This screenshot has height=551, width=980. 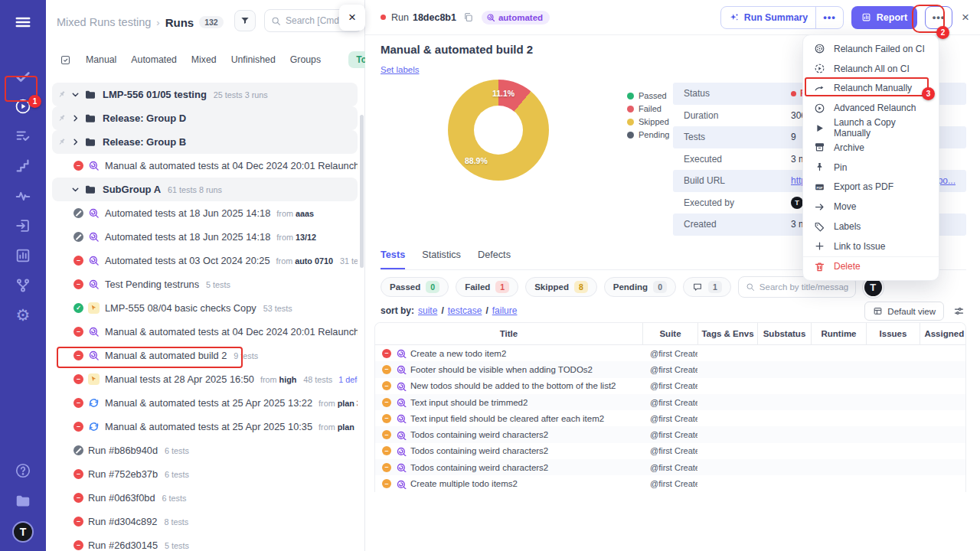 What do you see at coordinates (23, 136) in the screenshot?
I see `test-plans-icon` at bounding box center [23, 136].